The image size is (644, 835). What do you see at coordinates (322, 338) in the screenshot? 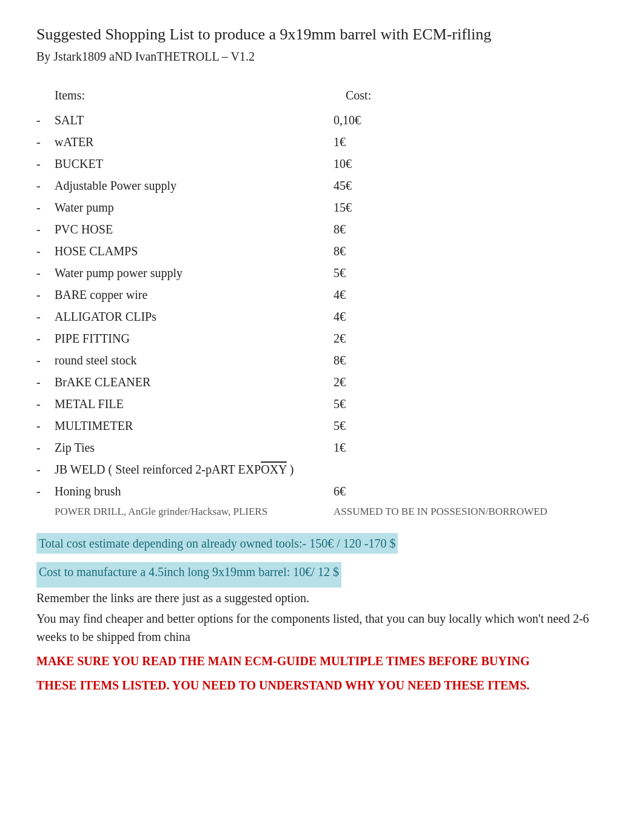
I see `table-row: -PIPE FITTING2€` at bounding box center [322, 338].